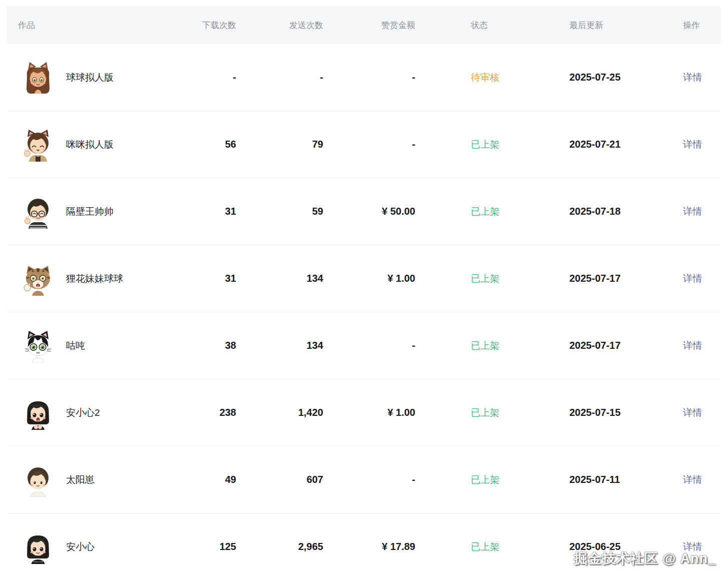  What do you see at coordinates (95, 413) in the screenshot?
I see `work-cell: 安小心2` at bounding box center [95, 413].